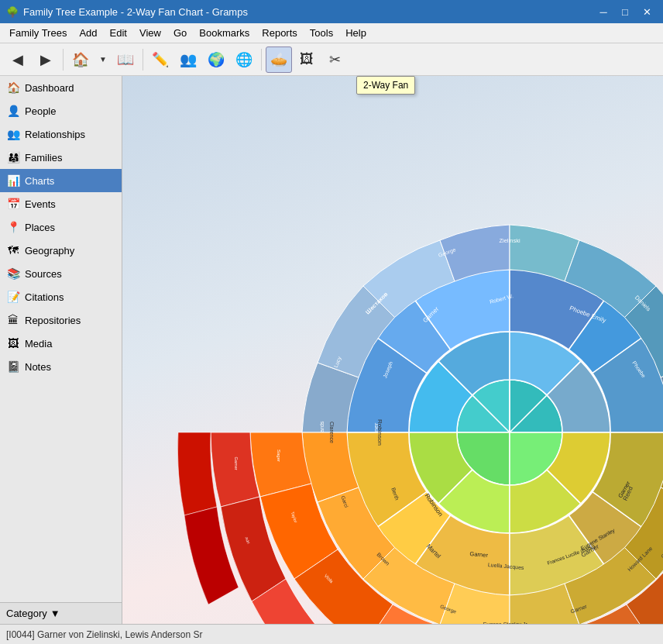  What do you see at coordinates (13, 181) in the screenshot?
I see `charts-icon: 📊` at bounding box center [13, 181].